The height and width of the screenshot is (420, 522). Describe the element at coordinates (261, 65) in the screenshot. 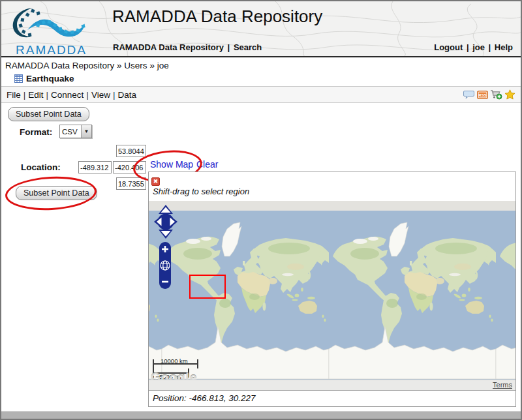

I see `breadcrumb: RAMADDA Data Repository » Users » joe` at that location.